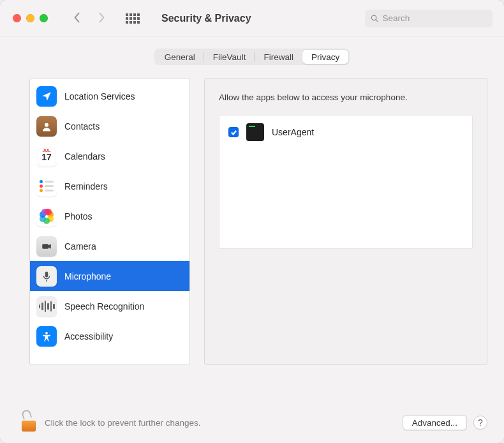  I want to click on close-window-button, so click(17, 18).